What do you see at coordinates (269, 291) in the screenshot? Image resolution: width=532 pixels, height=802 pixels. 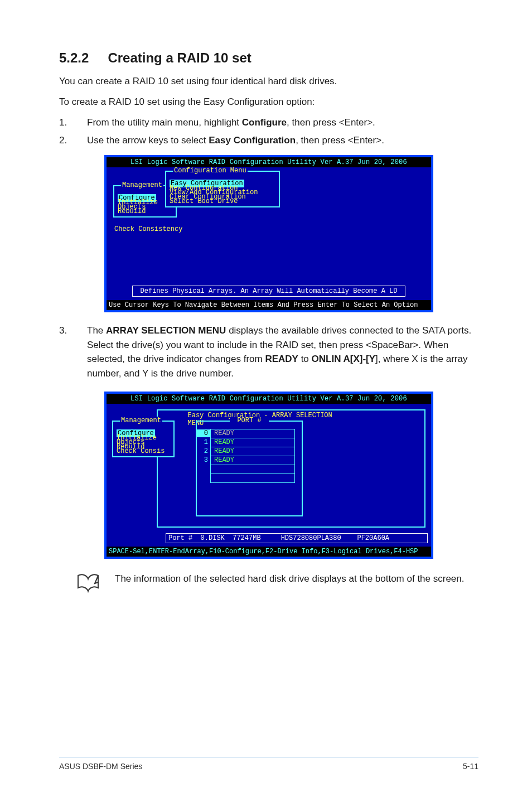 I see `status-line-defines: Defines Physical Arrays. An Array Will A…` at bounding box center [269, 291].